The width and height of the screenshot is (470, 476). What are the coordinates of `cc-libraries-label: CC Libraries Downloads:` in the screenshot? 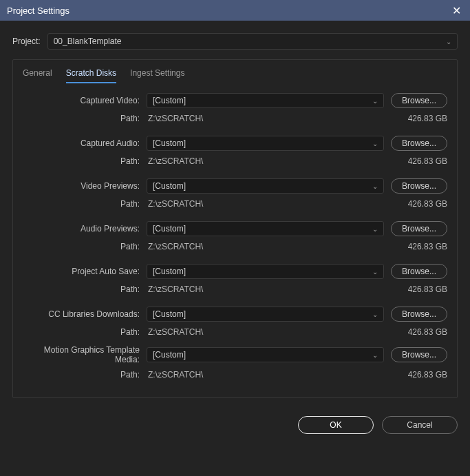 It's located at (85, 314).